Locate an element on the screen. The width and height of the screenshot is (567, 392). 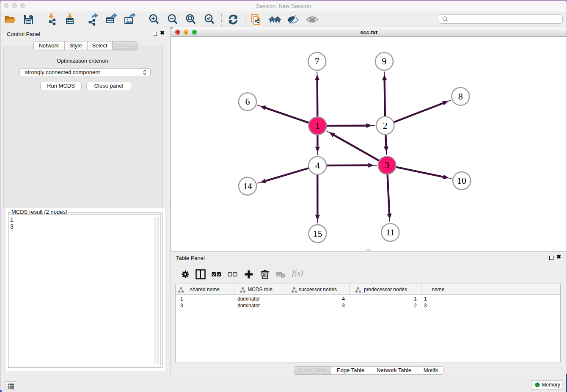
svg-text: 1 is located at coordinates (317, 125).